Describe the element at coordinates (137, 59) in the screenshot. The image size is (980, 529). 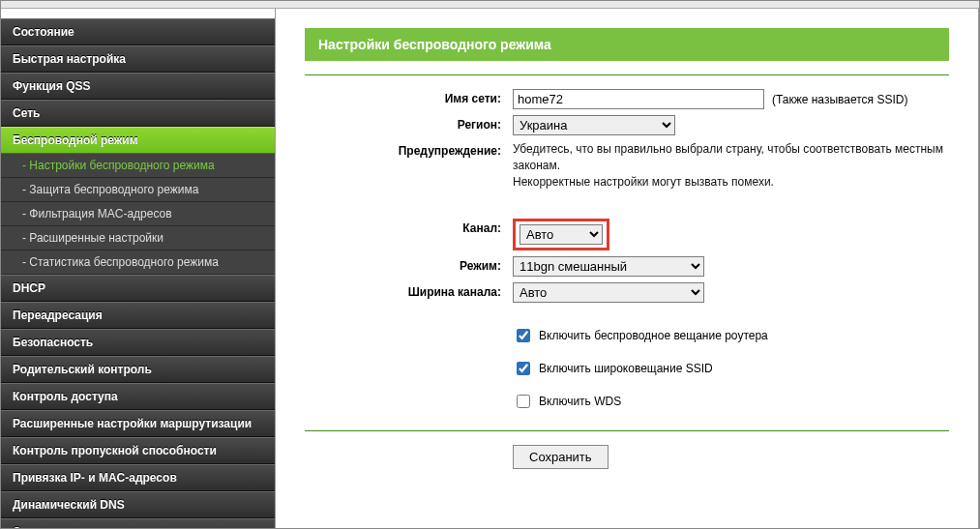
I see `sidebar-item-quick-setup: Быстрая настройка` at that location.